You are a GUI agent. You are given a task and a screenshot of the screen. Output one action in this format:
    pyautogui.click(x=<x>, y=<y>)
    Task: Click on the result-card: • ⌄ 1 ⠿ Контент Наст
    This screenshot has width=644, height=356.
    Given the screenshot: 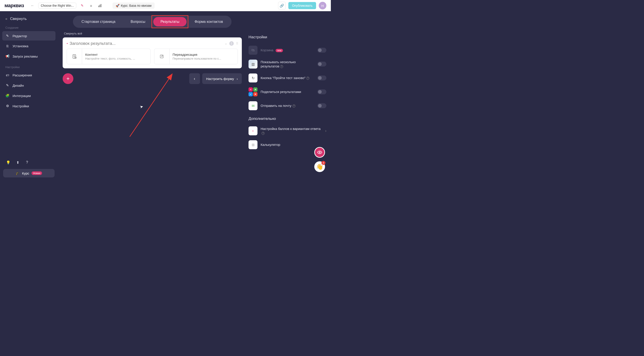 What is the action you would take?
    pyautogui.click(x=152, y=53)
    